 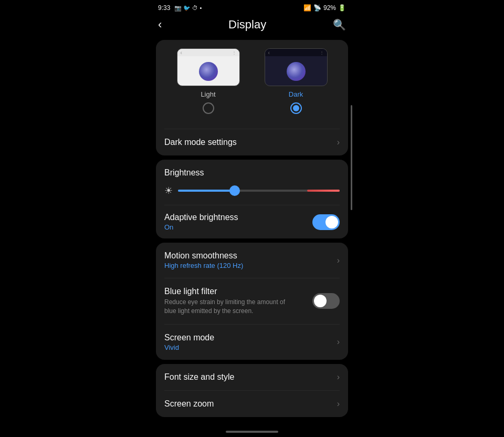 I want to click on status-time: 9:33, so click(x=164, y=8).